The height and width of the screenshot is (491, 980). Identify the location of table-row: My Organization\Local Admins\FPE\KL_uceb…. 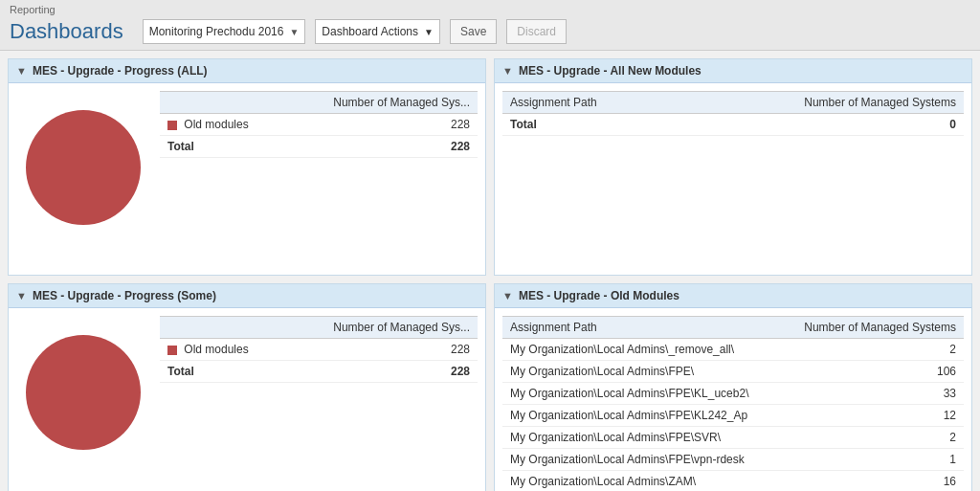
(733, 394).